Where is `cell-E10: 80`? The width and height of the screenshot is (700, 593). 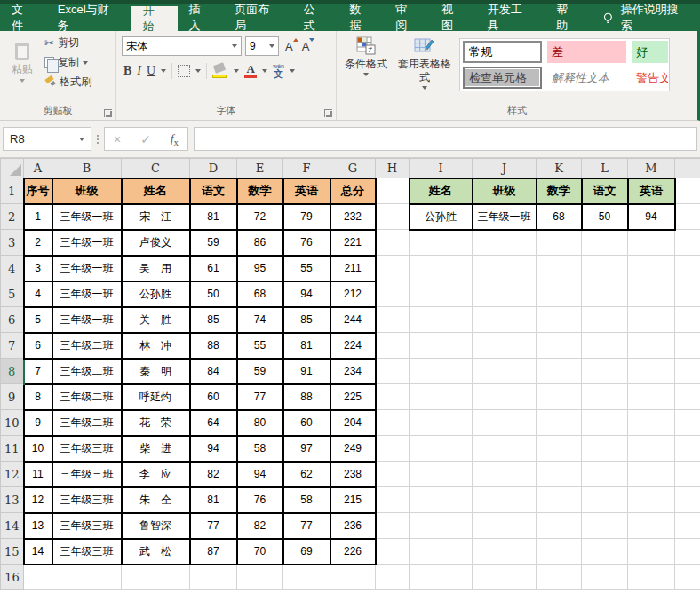 cell-E10: 80 is located at coordinates (260, 423).